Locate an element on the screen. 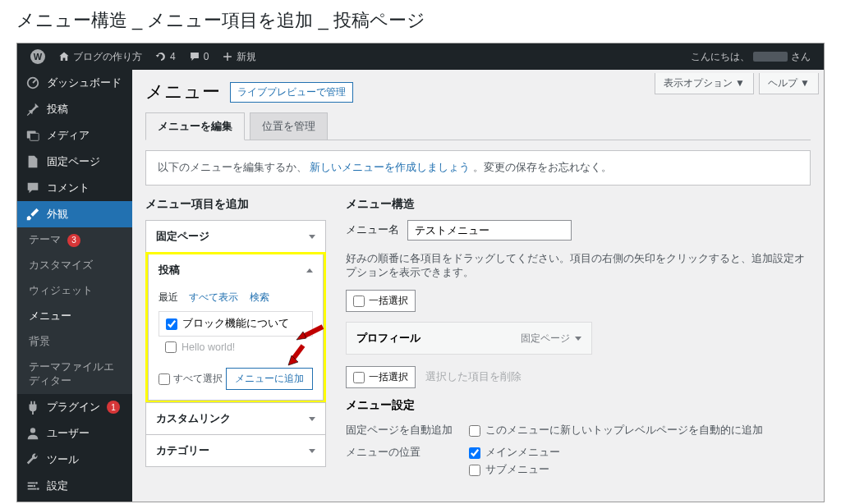 The width and height of the screenshot is (841, 504). new-label: 新規 is located at coordinates (246, 57).